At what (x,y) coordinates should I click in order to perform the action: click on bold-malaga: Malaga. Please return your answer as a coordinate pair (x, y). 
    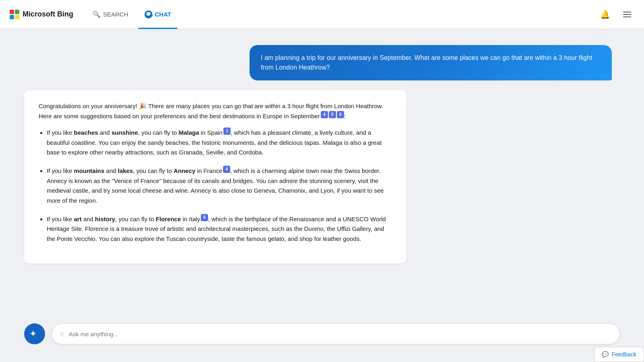
    Looking at the image, I should click on (189, 133).